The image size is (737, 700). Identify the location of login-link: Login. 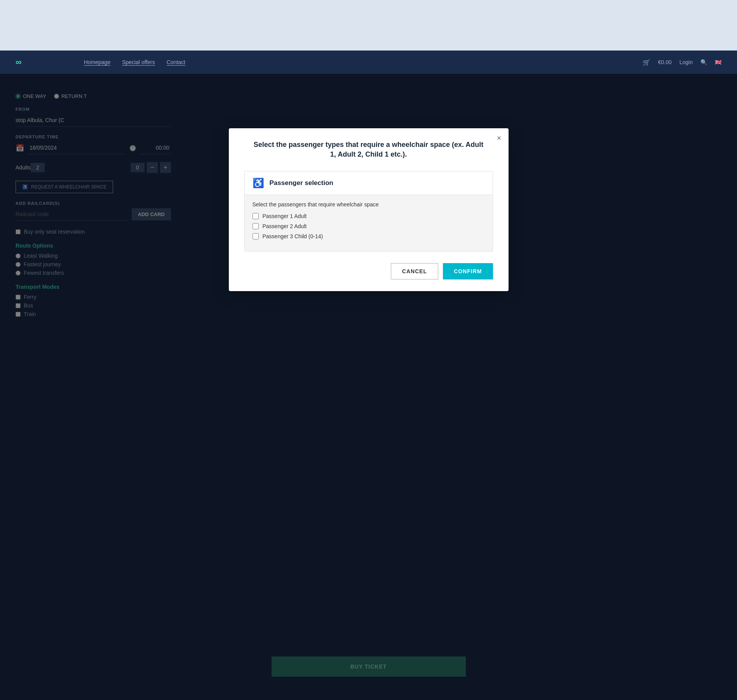
(686, 62).